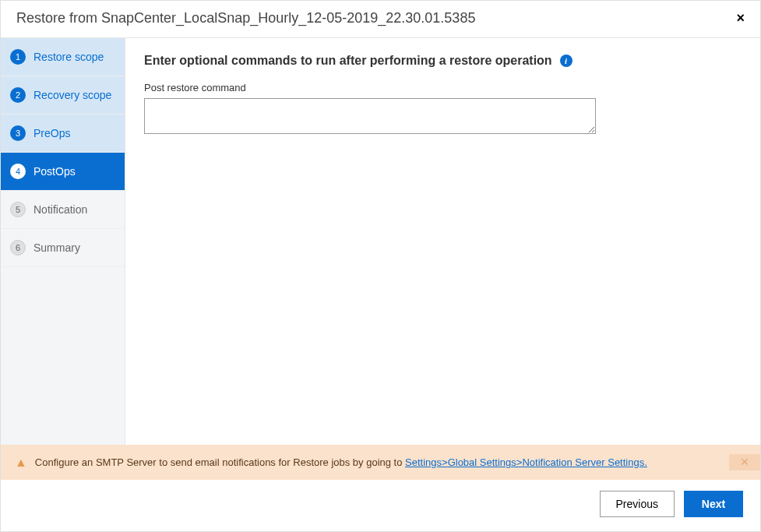 Image resolution: width=761 pixels, height=532 pixels. What do you see at coordinates (358, 61) in the screenshot?
I see `content-heading-row: Enter optional commands to run after per…` at bounding box center [358, 61].